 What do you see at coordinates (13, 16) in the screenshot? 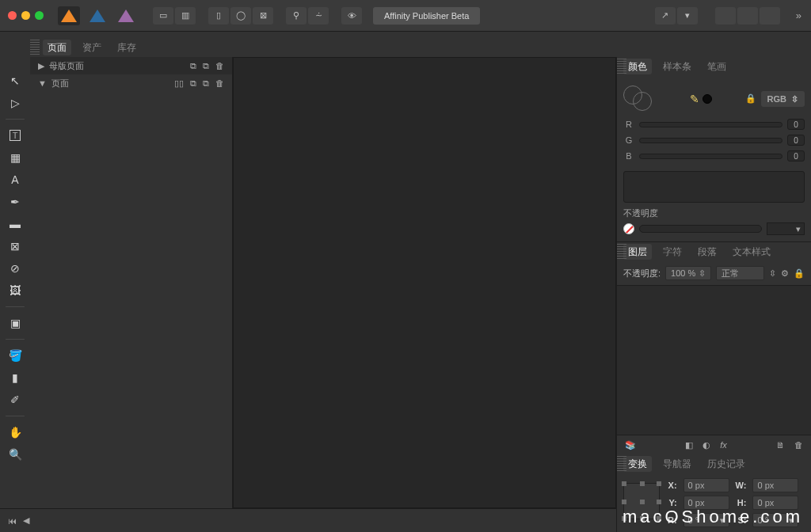
I see `close-window` at bounding box center [13, 16].